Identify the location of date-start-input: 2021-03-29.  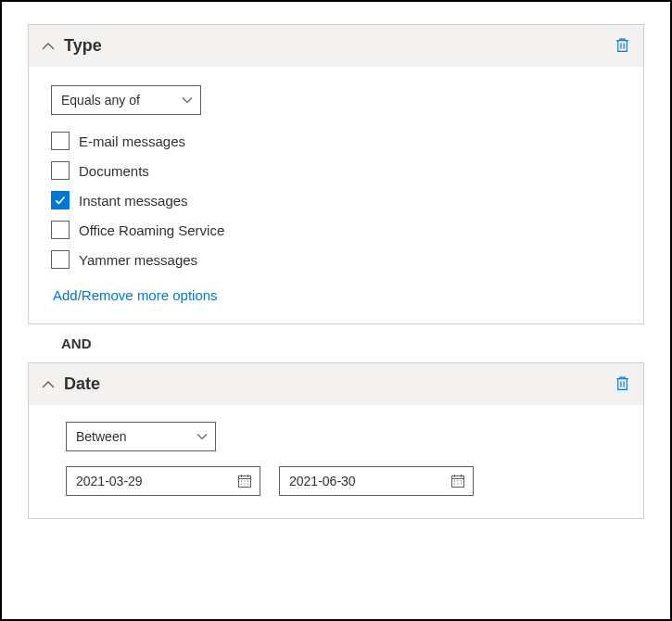
(163, 481).